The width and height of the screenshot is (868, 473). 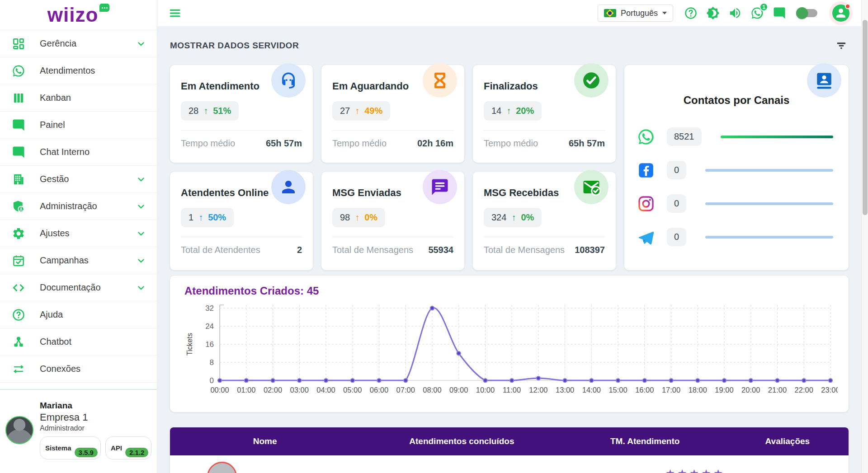 I want to click on toggle-knob, so click(x=802, y=13).